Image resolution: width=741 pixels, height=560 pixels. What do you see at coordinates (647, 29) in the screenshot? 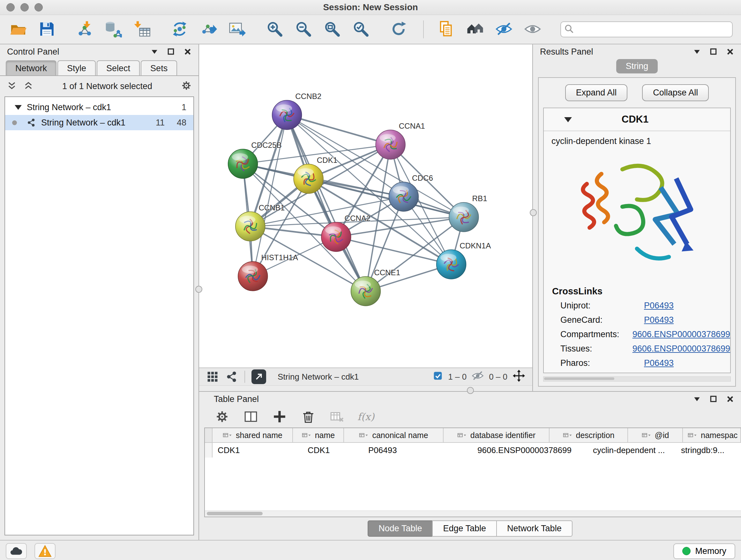
I see `search-input` at bounding box center [647, 29].